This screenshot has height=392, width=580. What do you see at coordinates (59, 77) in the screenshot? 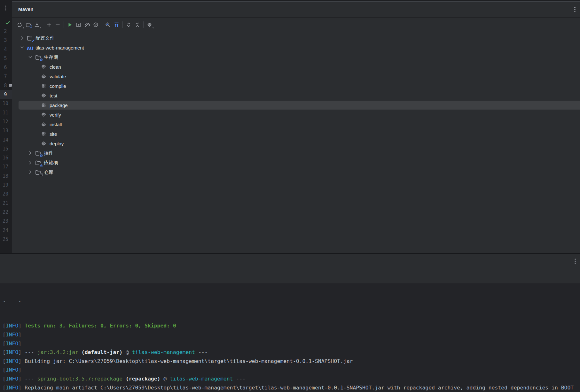
I see `tree-label: validate` at bounding box center [59, 77].